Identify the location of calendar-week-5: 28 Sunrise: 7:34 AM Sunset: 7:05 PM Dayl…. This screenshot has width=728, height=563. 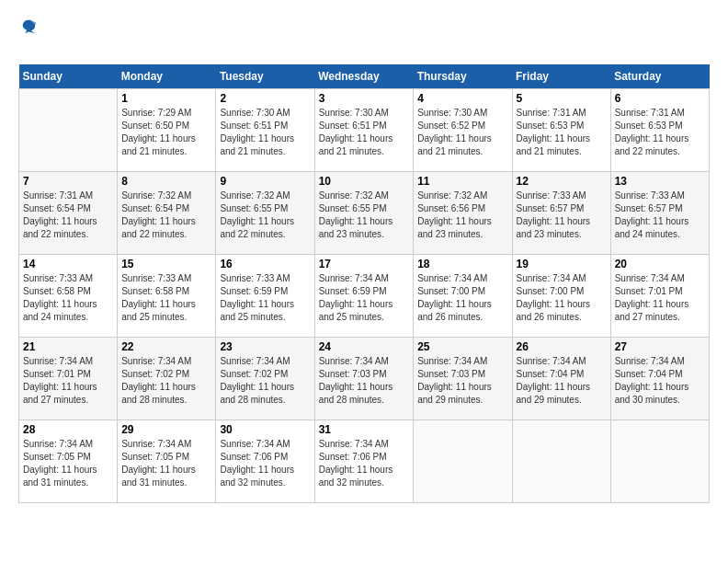
(364, 462).